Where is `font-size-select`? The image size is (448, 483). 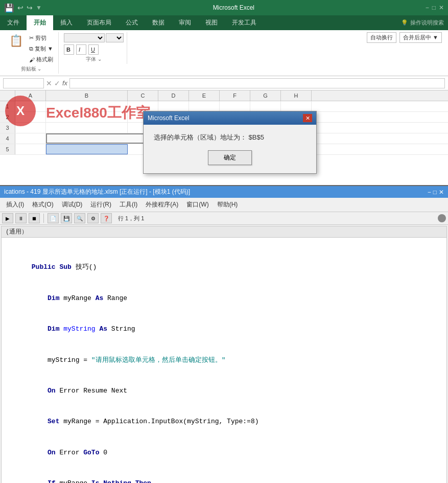 font-size-select is located at coordinates (114, 38).